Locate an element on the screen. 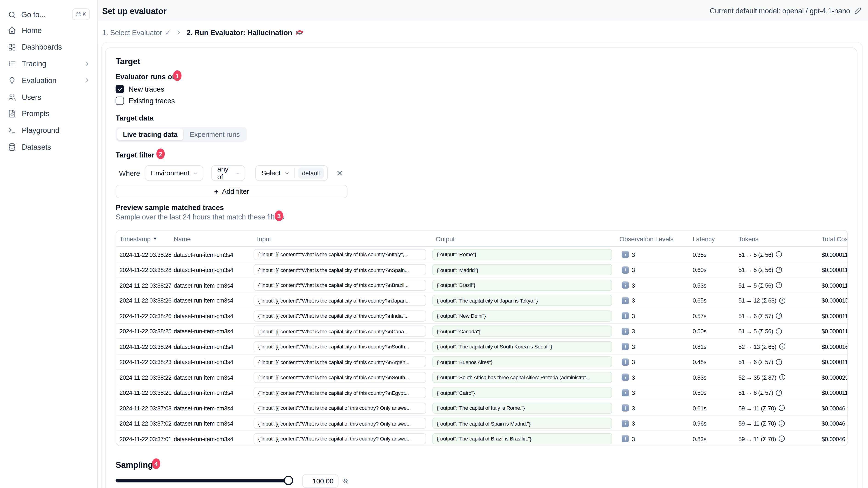  col-label: Timestamp is located at coordinates (135, 238).